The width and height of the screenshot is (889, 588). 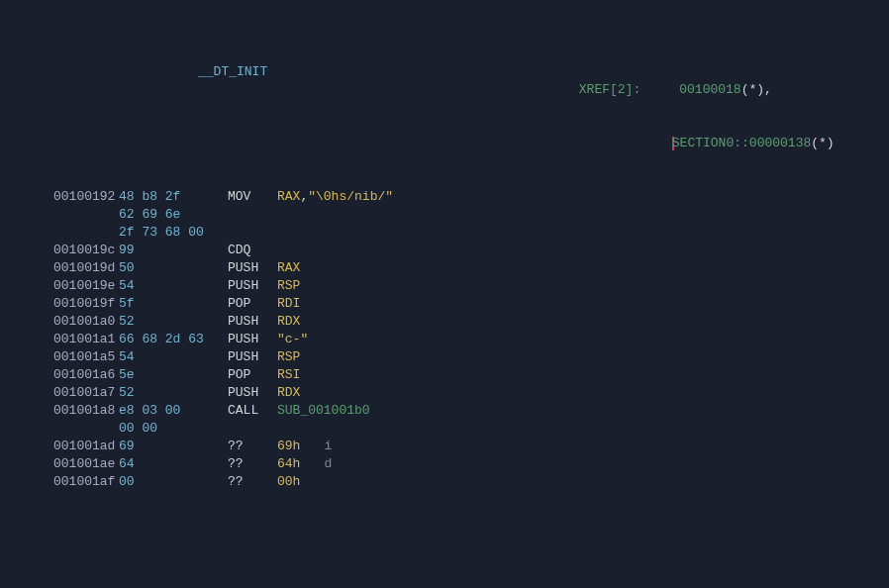 What do you see at coordinates (59, 375) in the screenshot?
I see `address: 001001a6` at bounding box center [59, 375].